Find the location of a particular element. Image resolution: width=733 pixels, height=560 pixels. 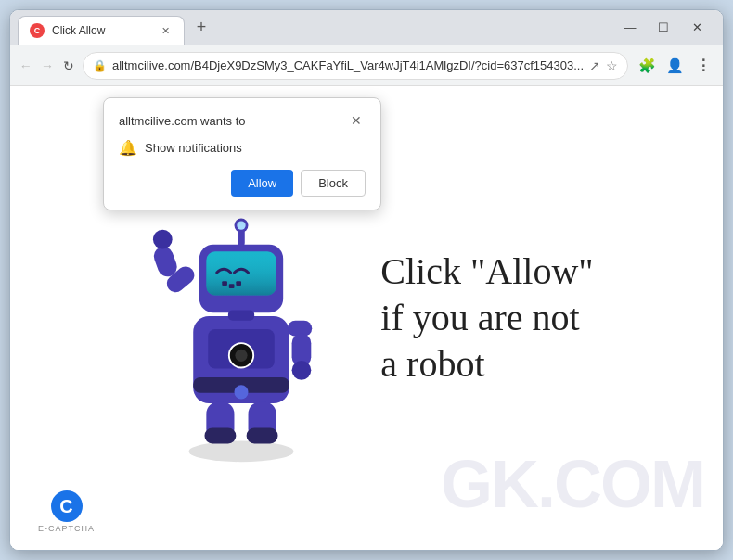

tab-favicon: C is located at coordinates (37, 31).